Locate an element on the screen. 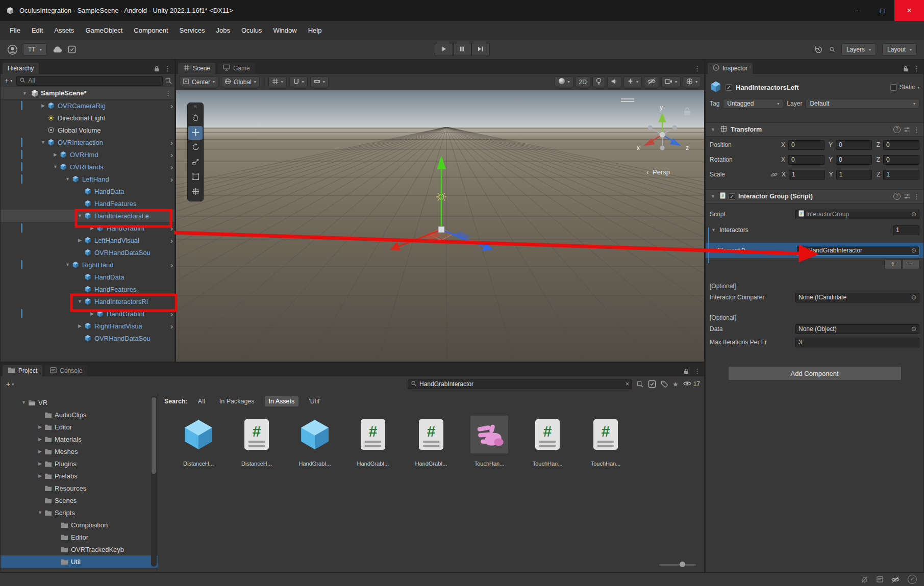  rotate-tool-button is located at coordinates (195, 148).